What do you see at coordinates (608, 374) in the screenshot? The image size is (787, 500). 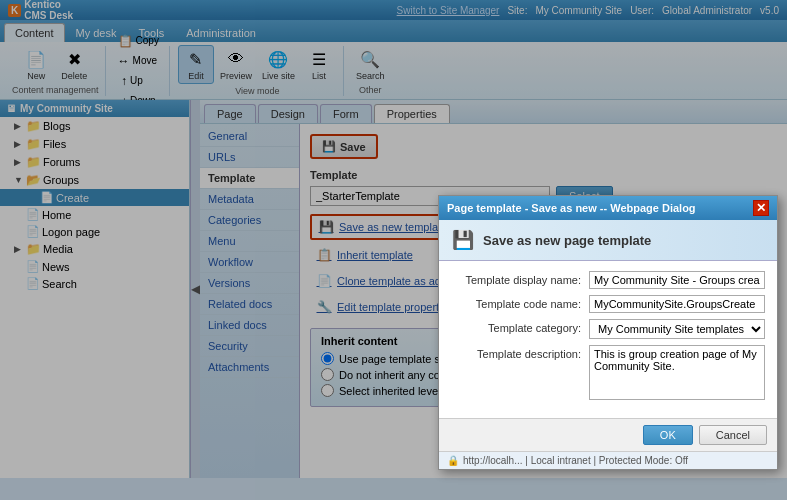 I see `description-row: Template description: This is group crea…` at bounding box center [608, 374].